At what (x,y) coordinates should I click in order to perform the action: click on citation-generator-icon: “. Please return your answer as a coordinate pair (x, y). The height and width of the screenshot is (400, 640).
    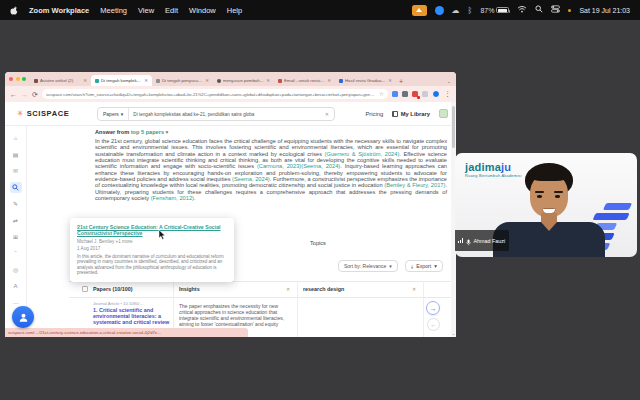
    Looking at the image, I should click on (16, 254).